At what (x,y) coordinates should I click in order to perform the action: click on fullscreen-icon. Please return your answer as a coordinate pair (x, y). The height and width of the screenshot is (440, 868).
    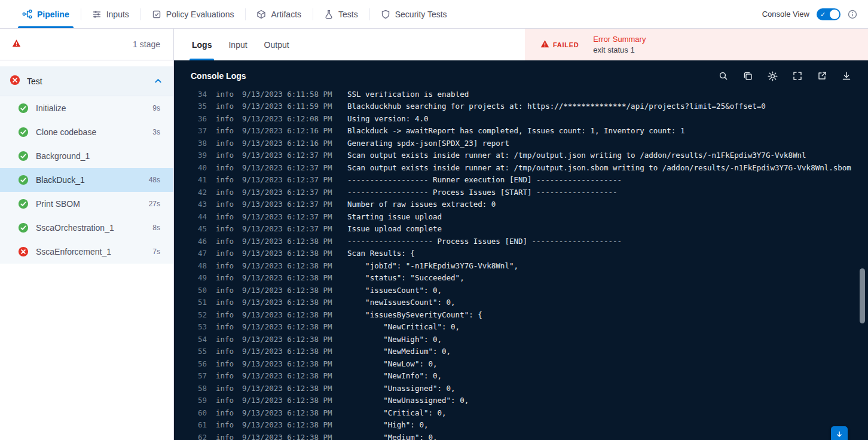
    Looking at the image, I should click on (797, 76).